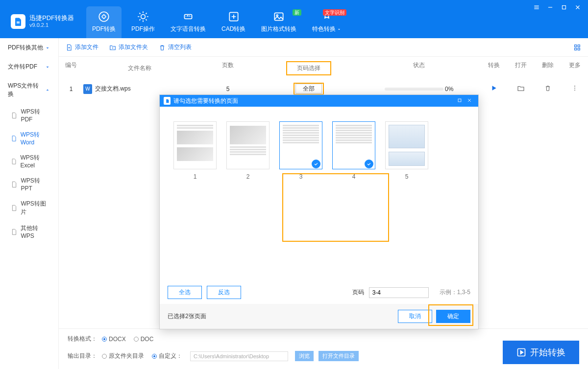  Describe the element at coordinates (494, 88) in the screenshot. I see `play-icon` at that location.